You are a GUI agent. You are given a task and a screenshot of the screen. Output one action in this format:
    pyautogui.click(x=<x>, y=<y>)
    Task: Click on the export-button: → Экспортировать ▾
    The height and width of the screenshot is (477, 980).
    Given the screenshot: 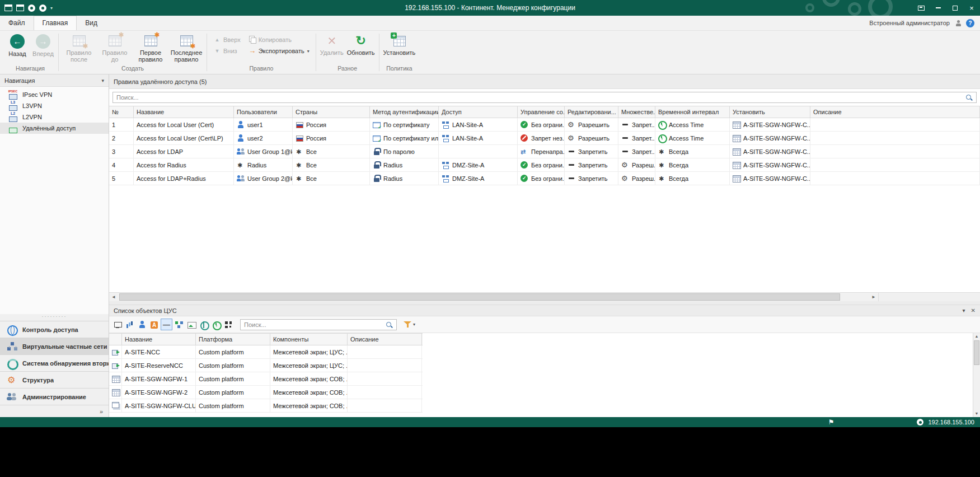 What is the action you would take?
    pyautogui.click(x=279, y=51)
    